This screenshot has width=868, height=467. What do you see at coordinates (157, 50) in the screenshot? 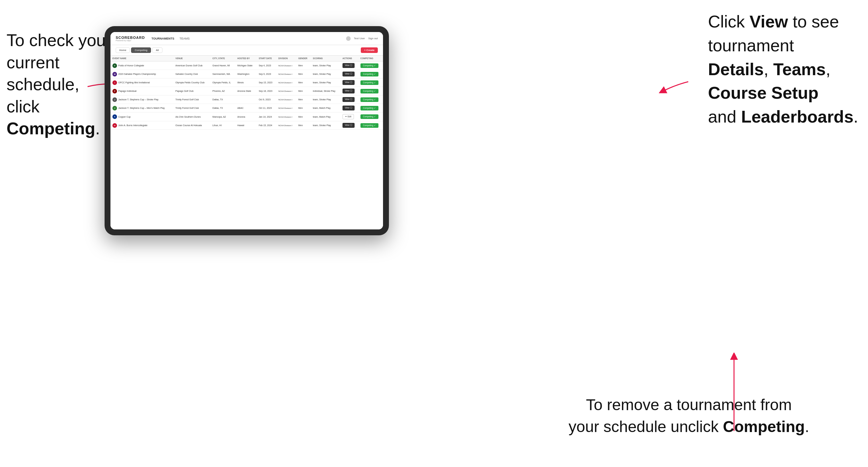
I see `tab-all: All` at bounding box center [157, 50].